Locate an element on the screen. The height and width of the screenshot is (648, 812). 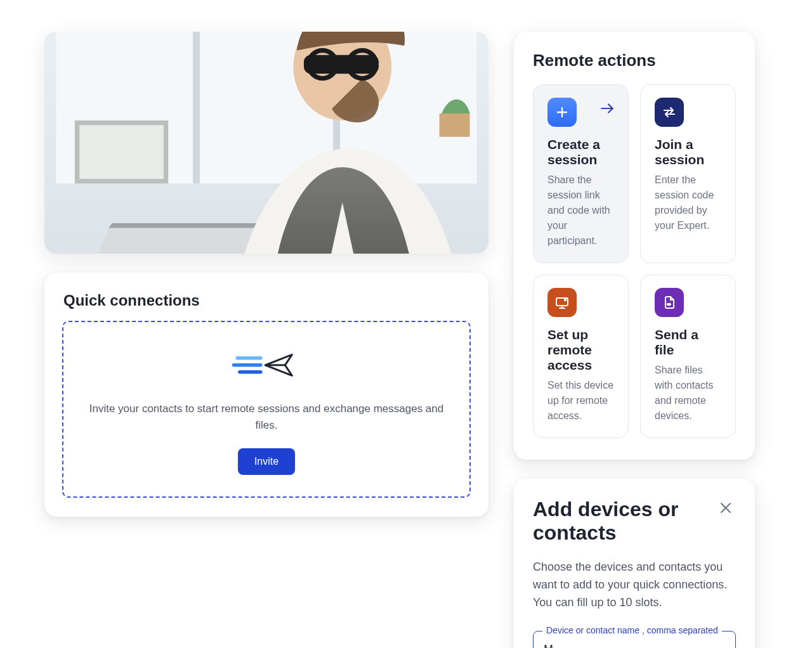
add-devices-description: Choose the devices and contacts you want… is located at coordinates (634, 585).